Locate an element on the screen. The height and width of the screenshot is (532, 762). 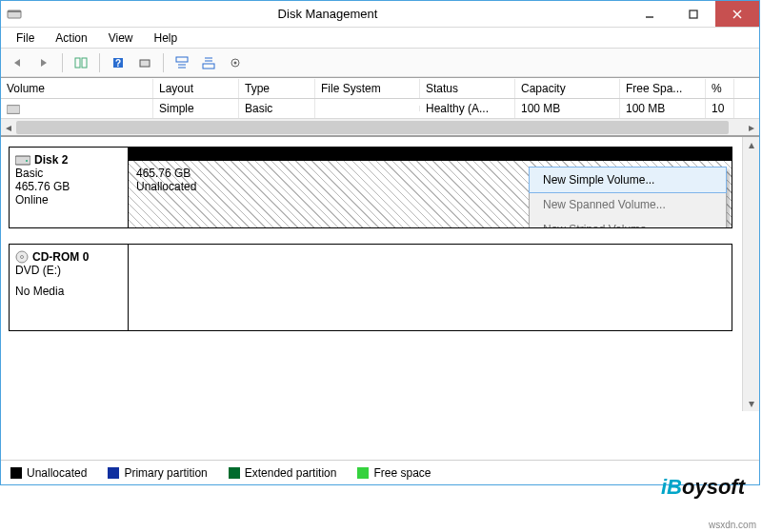
window-controls is located at coordinates (693, 13).